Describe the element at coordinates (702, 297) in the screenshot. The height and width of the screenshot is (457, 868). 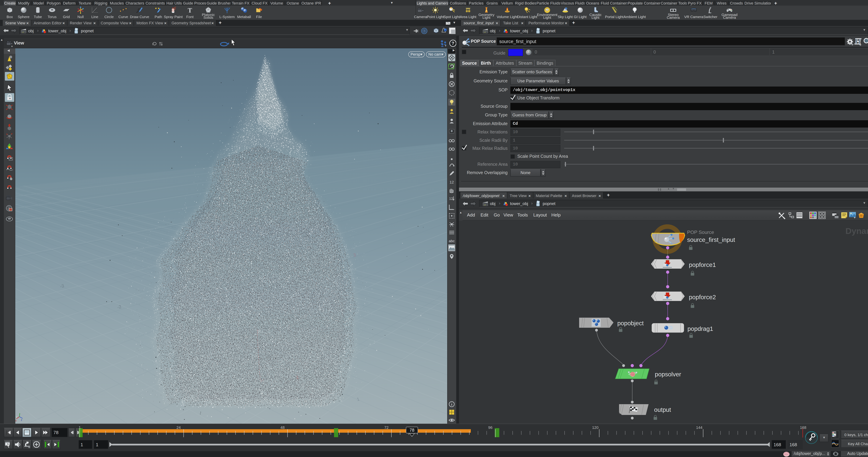
I see `svg-text: popforce2` at that location.